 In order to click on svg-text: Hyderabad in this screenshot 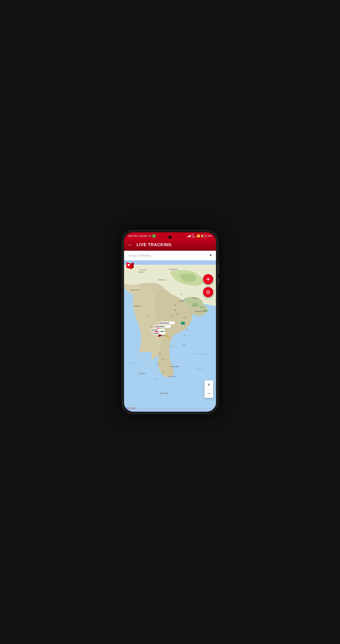, I will do `click(174, 366)`.